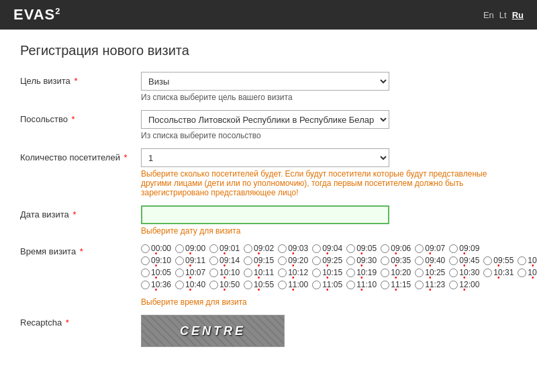 This screenshot has height=392, width=537. What do you see at coordinates (81, 156) in the screenshot?
I see `visitors-count-label: Количество посетителей *` at bounding box center [81, 156].